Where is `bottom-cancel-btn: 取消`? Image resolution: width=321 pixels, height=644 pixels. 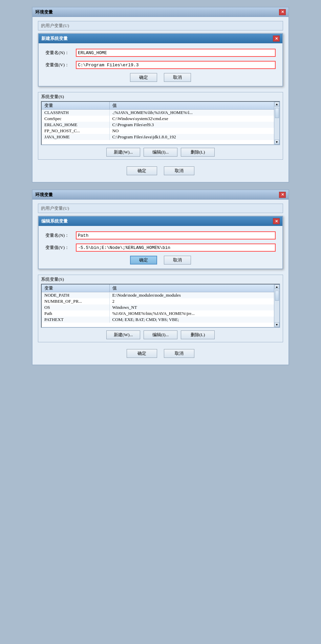
bottom-cancel-btn: 取消 is located at coordinates (179, 353).